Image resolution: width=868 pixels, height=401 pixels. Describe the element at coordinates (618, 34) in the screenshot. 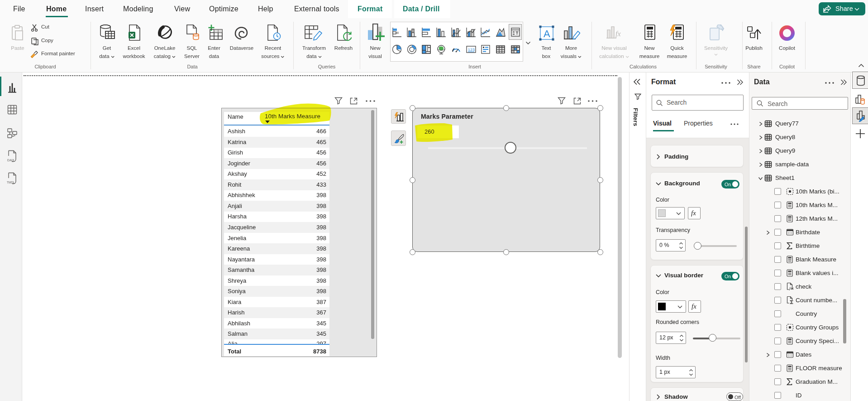

I see `svg-text: fx` at that location.